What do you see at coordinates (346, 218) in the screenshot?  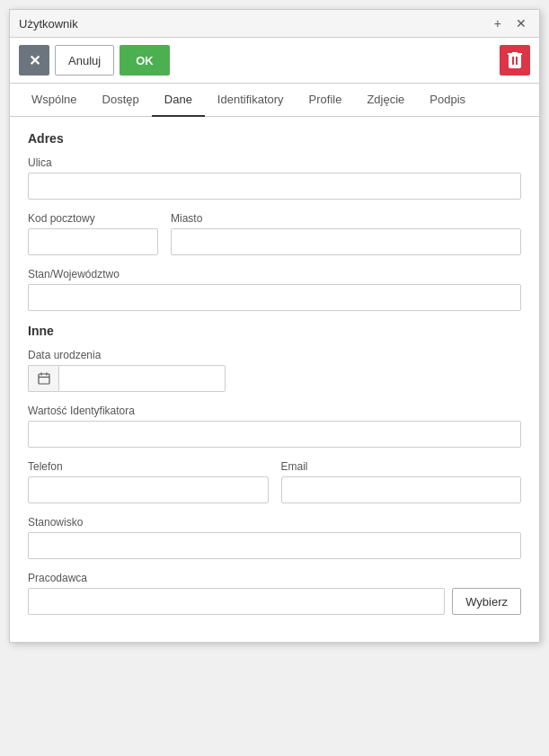 I see `miasto-label: Miasto` at bounding box center [346, 218].